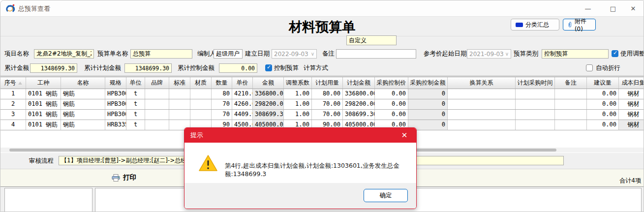 The width and height of the screenshot is (644, 212). Describe the element at coordinates (588, 8) in the screenshot. I see `minimize-button: —` at that location.